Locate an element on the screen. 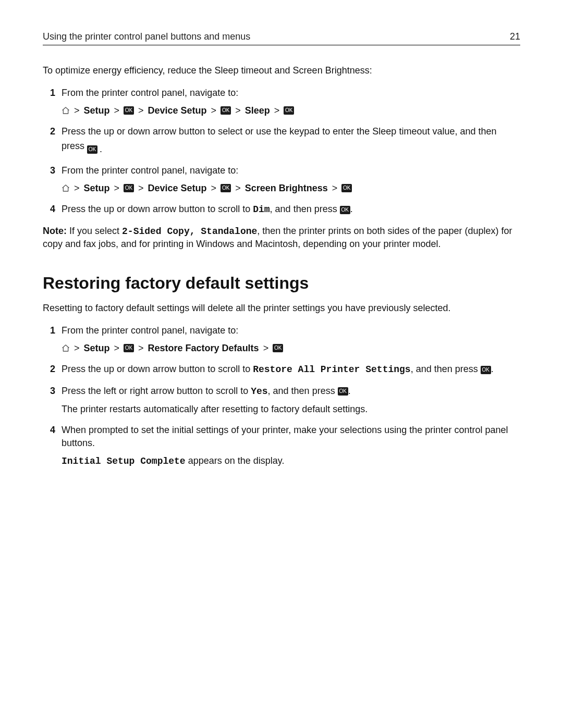  note-code: 2-Sided Copy, Standalone is located at coordinates (190, 231).